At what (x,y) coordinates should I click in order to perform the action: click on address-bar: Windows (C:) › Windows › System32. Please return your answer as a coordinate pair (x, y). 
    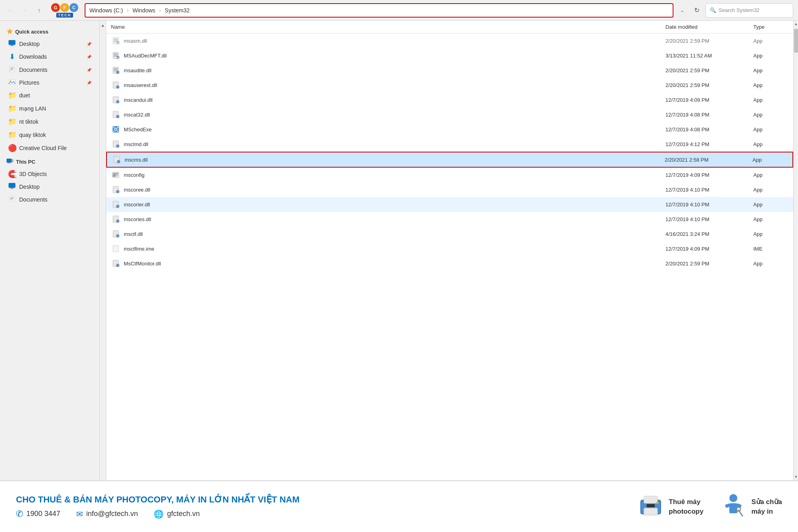
    Looking at the image, I should click on (379, 10).